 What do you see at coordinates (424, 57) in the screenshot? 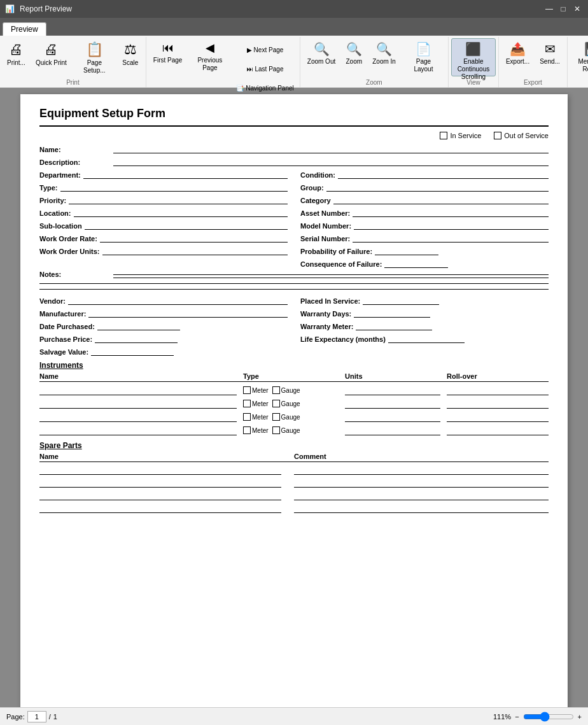
I see `page-layout-button: 📄 Page Layout` at bounding box center [424, 57].